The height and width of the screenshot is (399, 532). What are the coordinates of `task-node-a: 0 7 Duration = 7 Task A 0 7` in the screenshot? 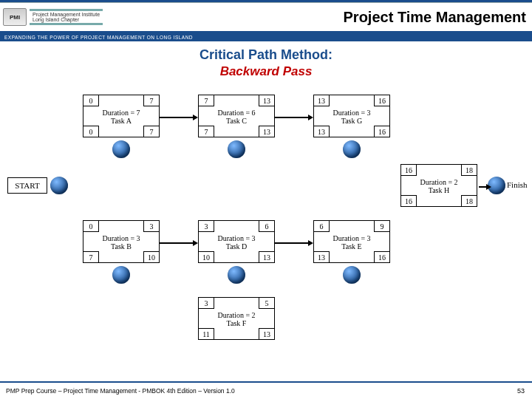 It's located at (121, 116).